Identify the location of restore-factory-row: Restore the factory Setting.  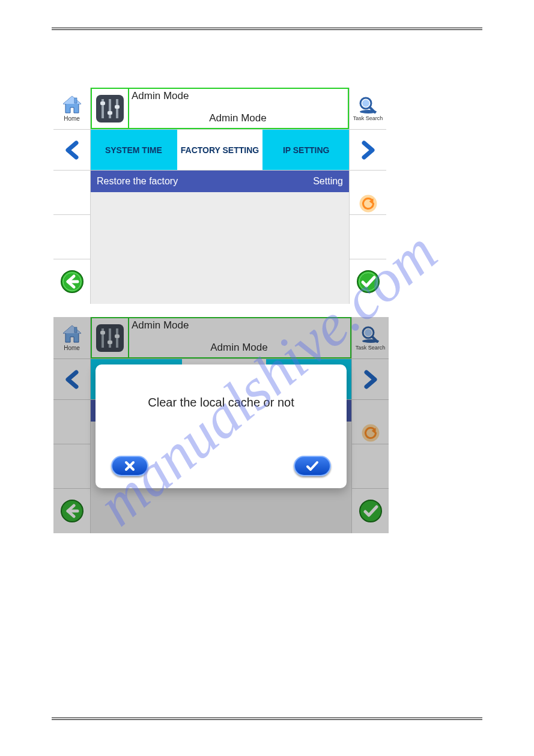
(220, 181).